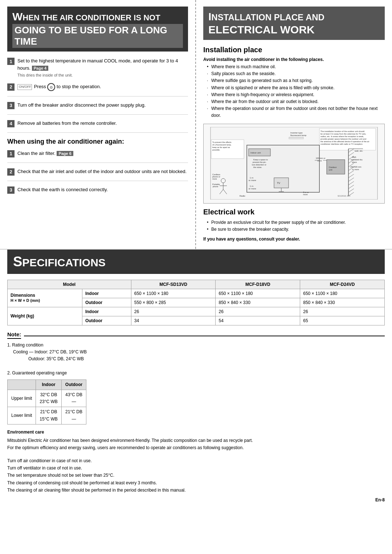  What do you see at coordinates (36, 153) in the screenshot?
I see `again-step-1-text: Clean the air filter.` at bounding box center [36, 153].